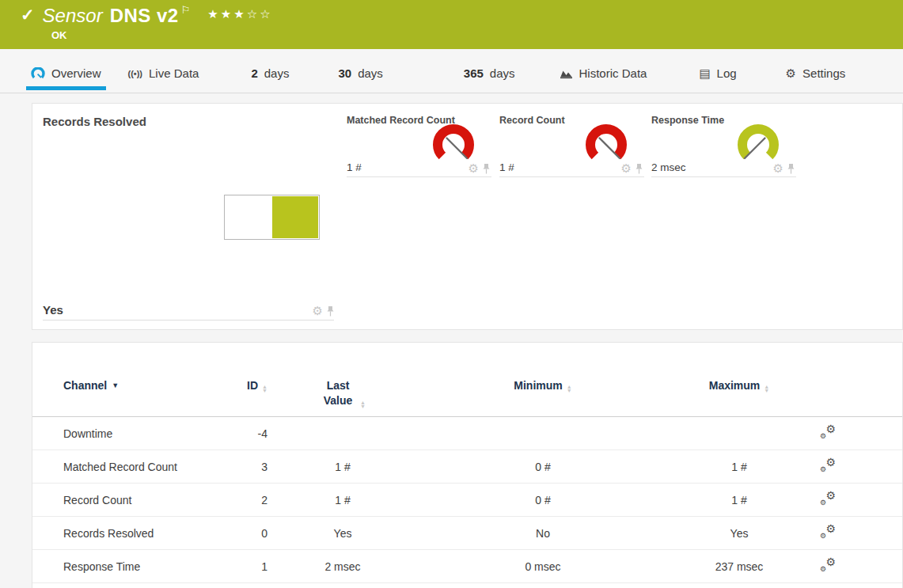 This screenshot has width=903, height=588. Describe the element at coordinates (571, 146) in the screenshot. I see `gauge-widget-record-count: Record Count 1 # ⚙` at that location.